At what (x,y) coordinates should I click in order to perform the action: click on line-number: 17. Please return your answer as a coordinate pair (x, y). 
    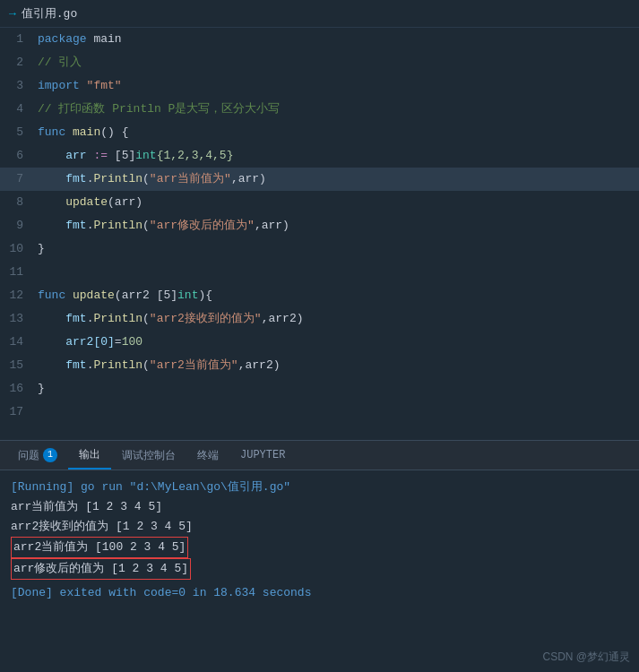
    Looking at the image, I should click on (19, 412).